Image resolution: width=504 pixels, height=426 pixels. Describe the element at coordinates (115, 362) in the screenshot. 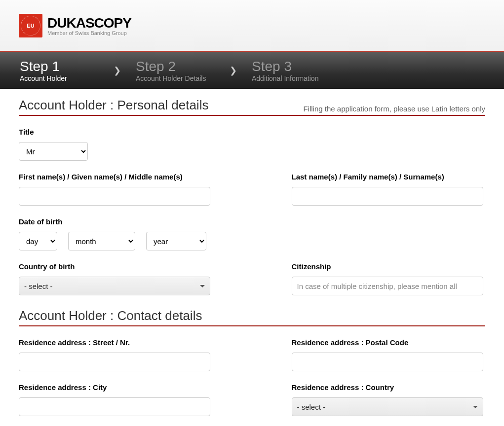

I see `street-input` at that location.